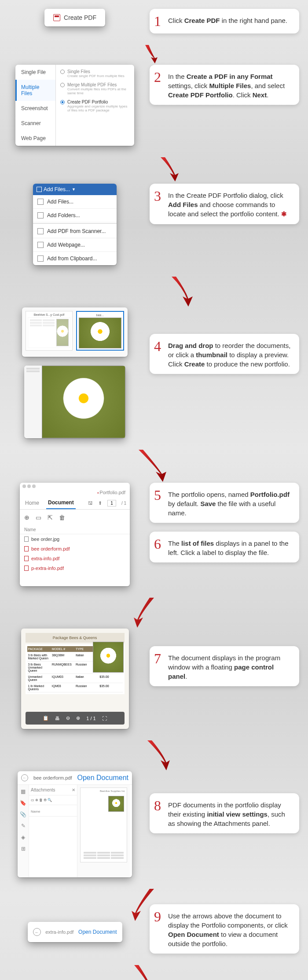 This screenshot has width=308, height=980. What do you see at coordinates (45, 800) in the screenshot?
I see `tool-icon: ⚙` at bounding box center [45, 800].